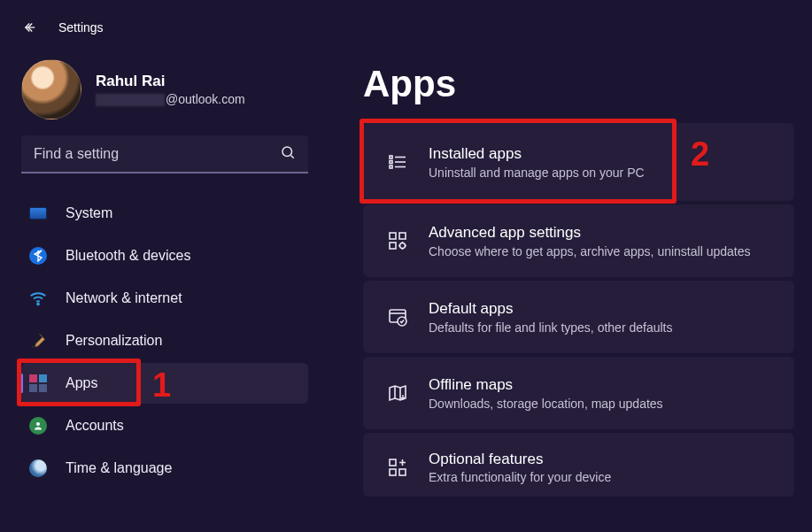 This screenshot has width=812, height=532. What do you see at coordinates (81, 27) in the screenshot?
I see `window-title: Settings` at bounding box center [81, 27].